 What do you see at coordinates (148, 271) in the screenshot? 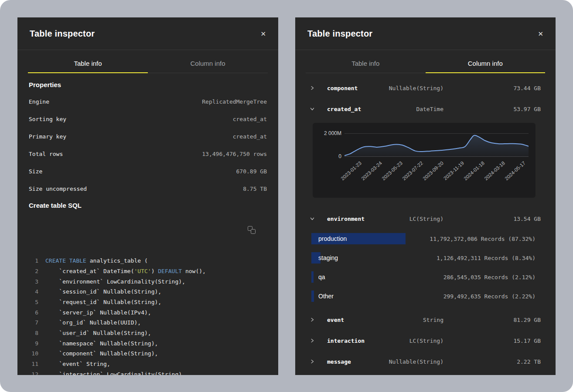
I see `code-line: 2 `created_at` DateTime('UTC') DEFAULT n…` at bounding box center [148, 271].